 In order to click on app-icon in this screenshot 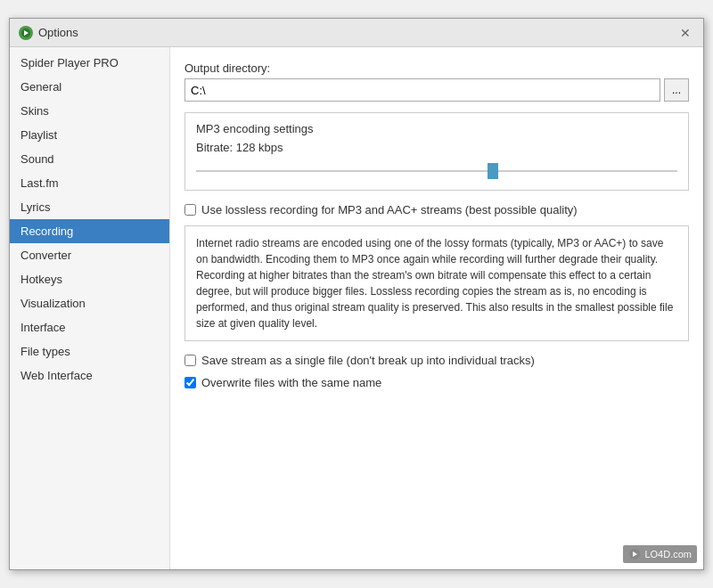, I will do `click(26, 33)`.